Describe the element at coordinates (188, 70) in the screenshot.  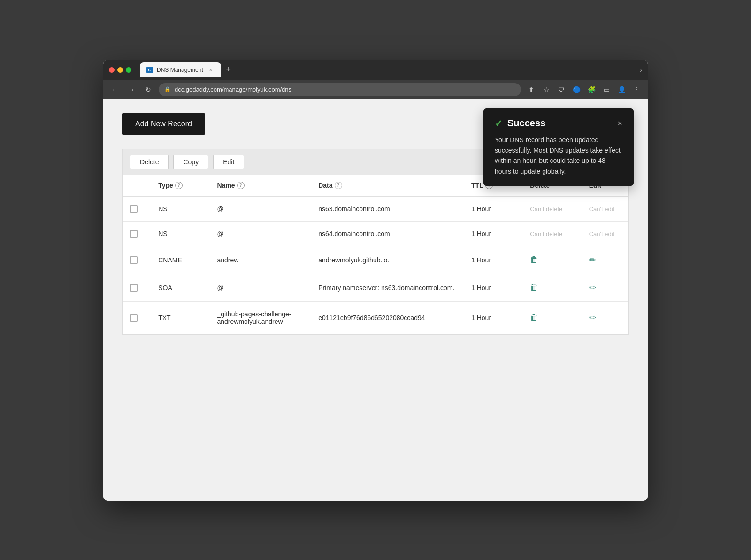
I see `tab-bar: G DNS Management × +` at that location.